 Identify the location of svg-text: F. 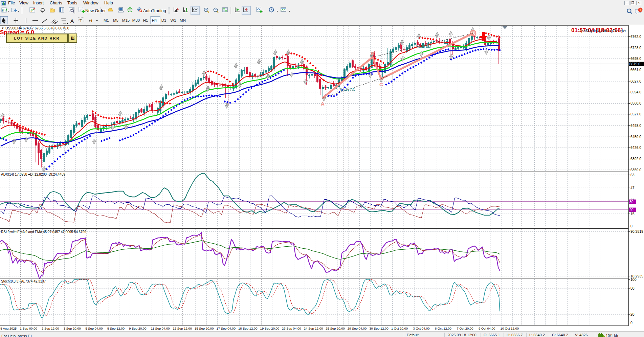
(68, 24).